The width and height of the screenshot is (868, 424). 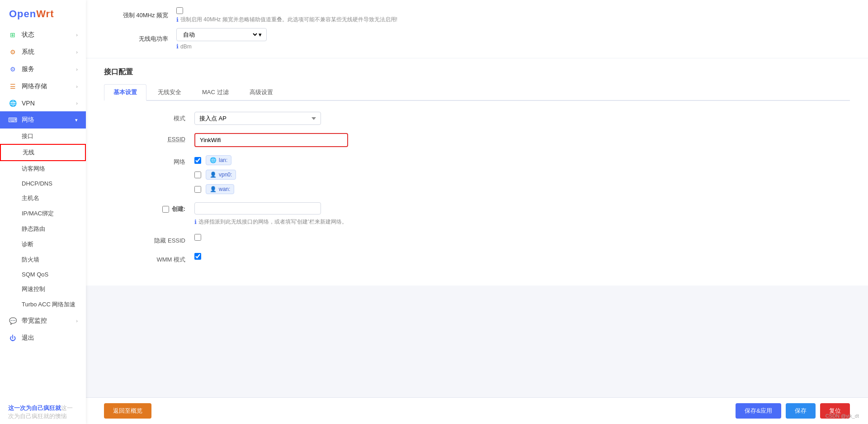 What do you see at coordinates (28, 103) in the screenshot?
I see `sidebar-item-vpn-label: VPN` at bounding box center [28, 103].